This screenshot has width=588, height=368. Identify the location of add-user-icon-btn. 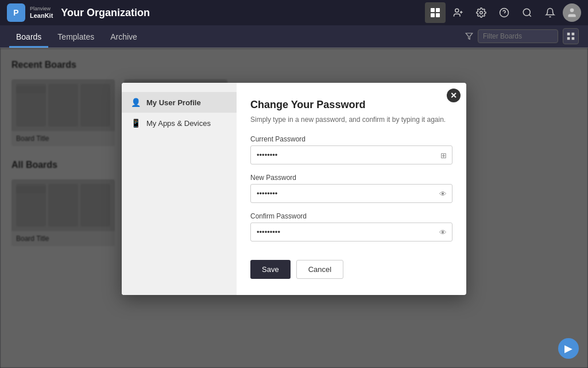
(458, 13).